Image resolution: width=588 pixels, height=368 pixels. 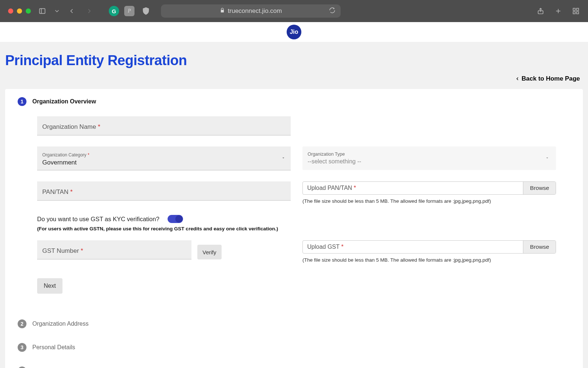 I want to click on back-to-home-label: Back to Home Page, so click(x=551, y=79).